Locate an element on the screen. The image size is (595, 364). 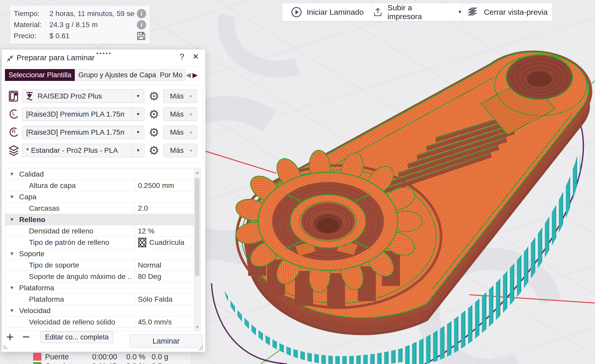
left-filament-more-button: Más▼ is located at coordinates (180, 114).